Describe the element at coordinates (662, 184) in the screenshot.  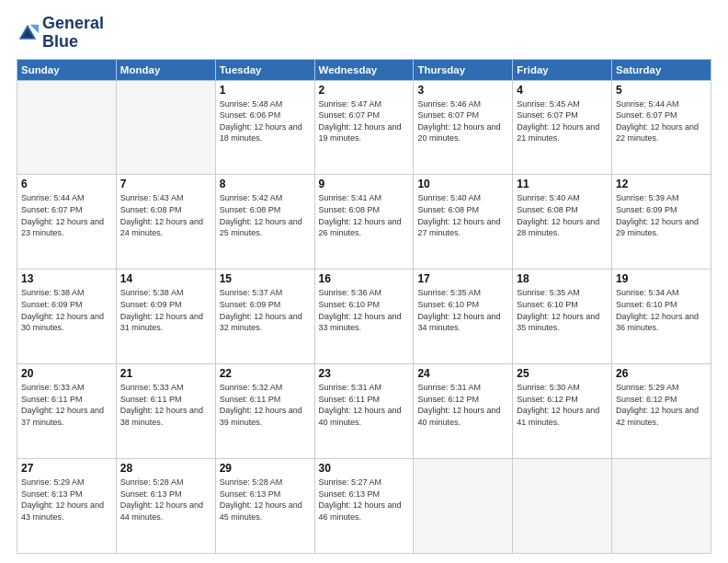
I see `day-number: 12` at that location.